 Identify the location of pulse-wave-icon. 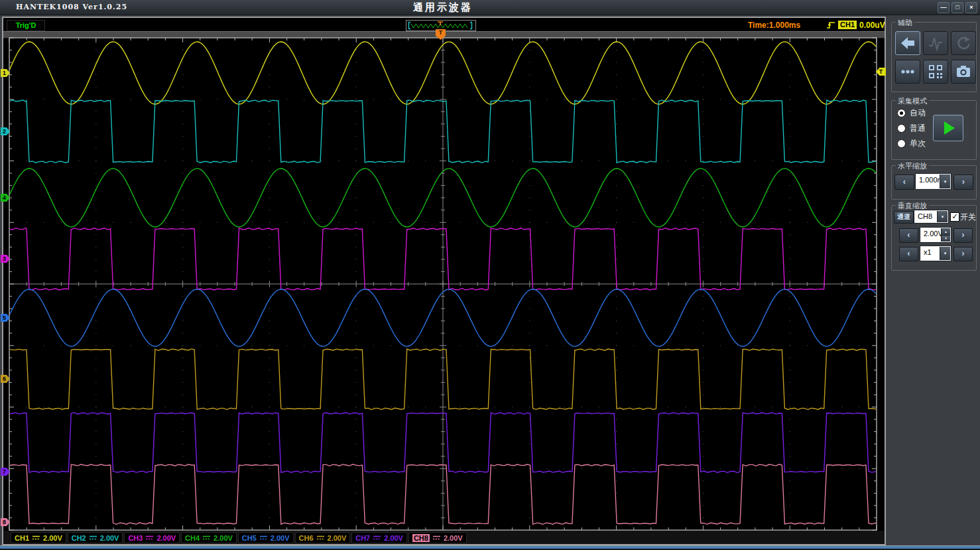
(936, 43).